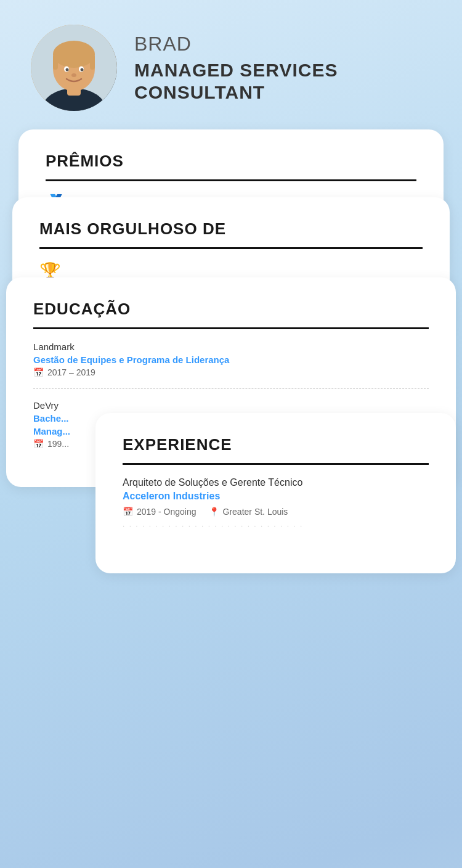 This screenshot has height=868, width=462. I want to click on profile-header: BRAD MANAGED SERVICES CONSULTANT, so click(231, 65).